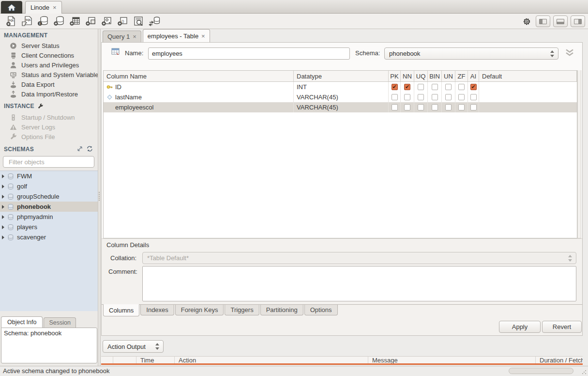 The height and width of the screenshot is (376, 588). Describe the element at coordinates (528, 76) in the screenshot. I see `header-default: Default` at that location.